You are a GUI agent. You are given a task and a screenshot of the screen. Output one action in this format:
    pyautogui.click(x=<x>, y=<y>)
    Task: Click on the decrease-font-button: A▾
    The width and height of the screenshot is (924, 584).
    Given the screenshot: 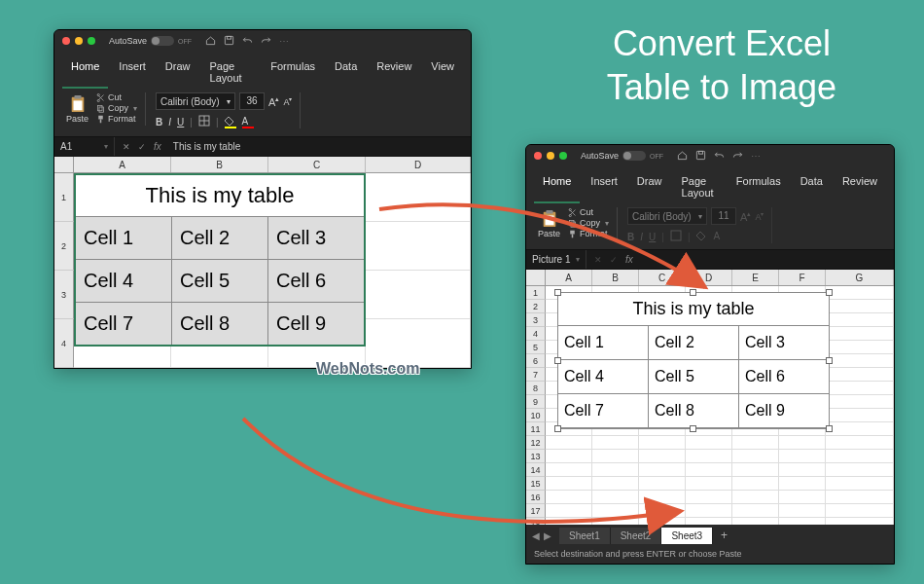 What is the action you would take?
    pyautogui.click(x=288, y=101)
    